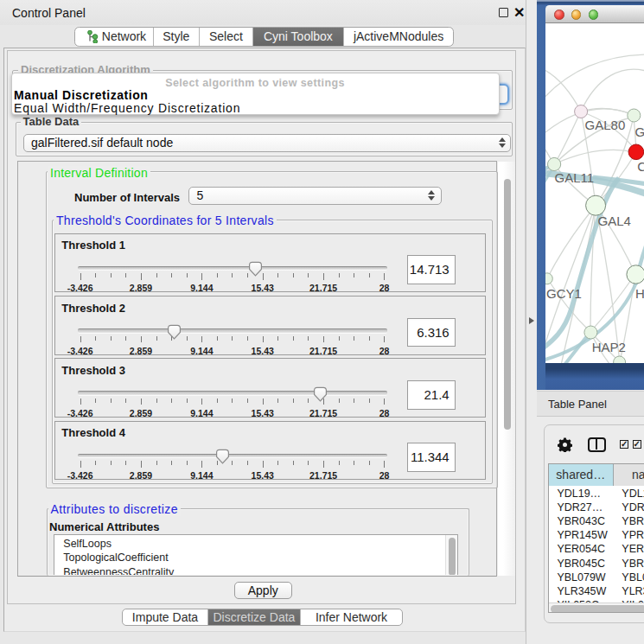 This screenshot has width=644, height=644. I want to click on svg-text: GCY1, so click(564, 294).